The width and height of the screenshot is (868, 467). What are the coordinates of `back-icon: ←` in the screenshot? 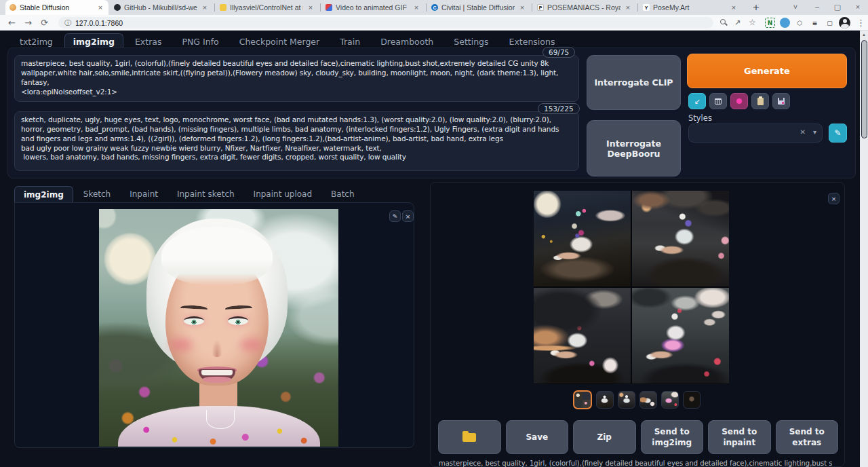 It's located at (12, 23).